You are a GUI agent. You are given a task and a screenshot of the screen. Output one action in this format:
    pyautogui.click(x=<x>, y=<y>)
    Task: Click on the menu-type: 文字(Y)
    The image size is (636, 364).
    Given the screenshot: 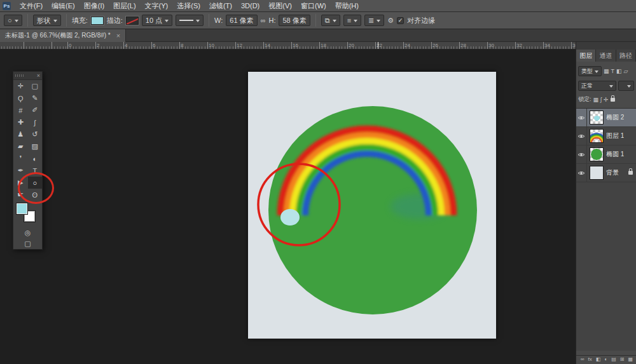 What is the action you would take?
    pyautogui.click(x=156, y=6)
    